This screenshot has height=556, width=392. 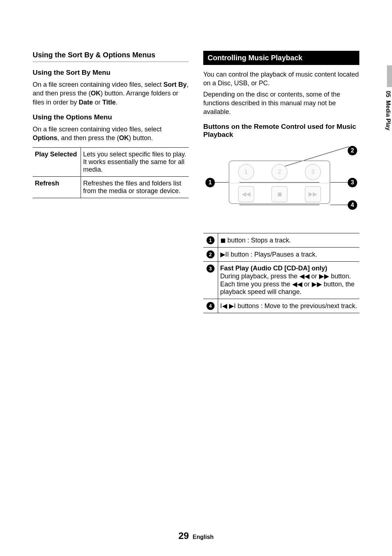 I want to click on page-number: 29, so click(x=184, y=536).